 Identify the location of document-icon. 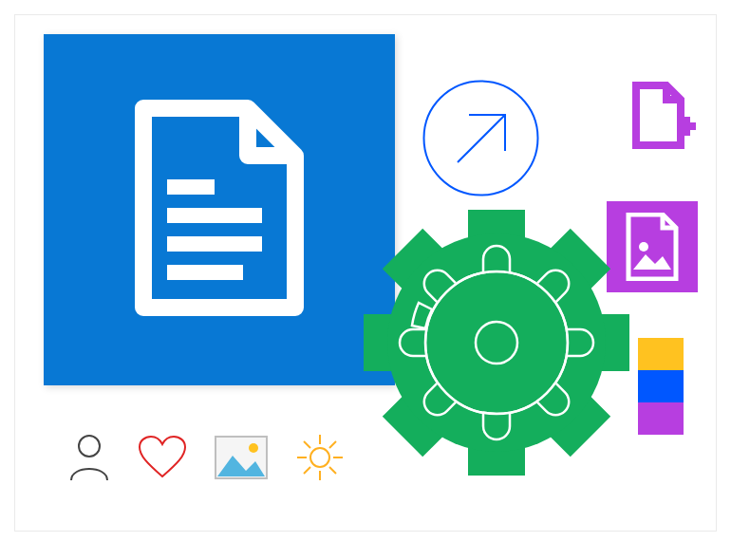
(219, 210).